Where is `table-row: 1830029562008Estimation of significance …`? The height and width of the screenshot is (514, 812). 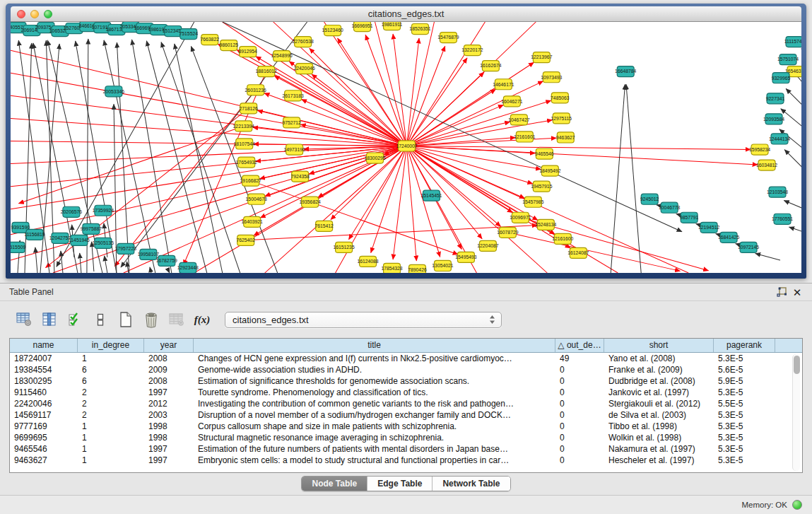
table-row: 1830029562008Estimation of significance … is located at coordinates (406, 381).